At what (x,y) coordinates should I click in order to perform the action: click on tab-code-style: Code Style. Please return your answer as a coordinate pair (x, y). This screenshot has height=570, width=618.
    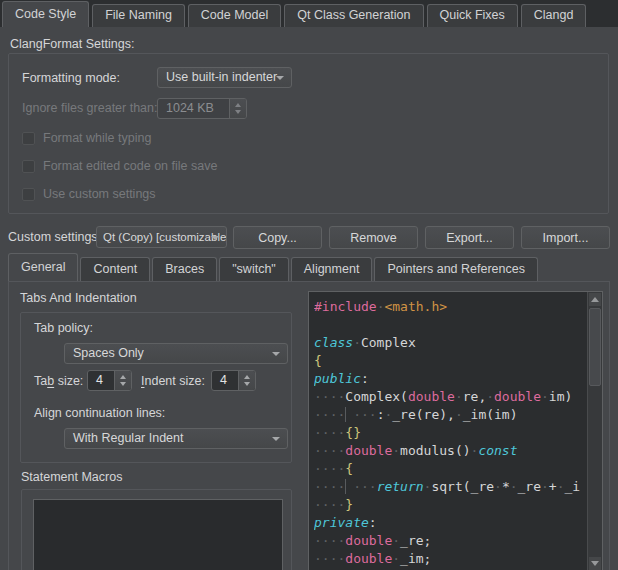
    Looking at the image, I should click on (46, 14).